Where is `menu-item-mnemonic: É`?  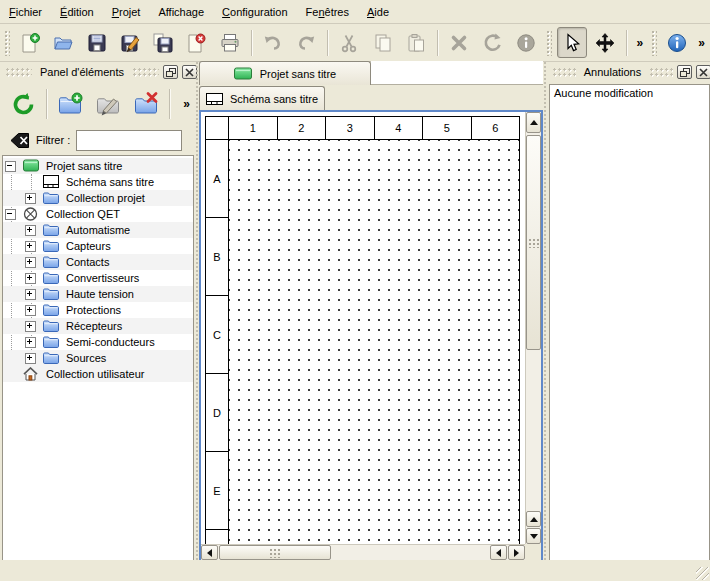 menu-item-mnemonic: É is located at coordinates (64, 12).